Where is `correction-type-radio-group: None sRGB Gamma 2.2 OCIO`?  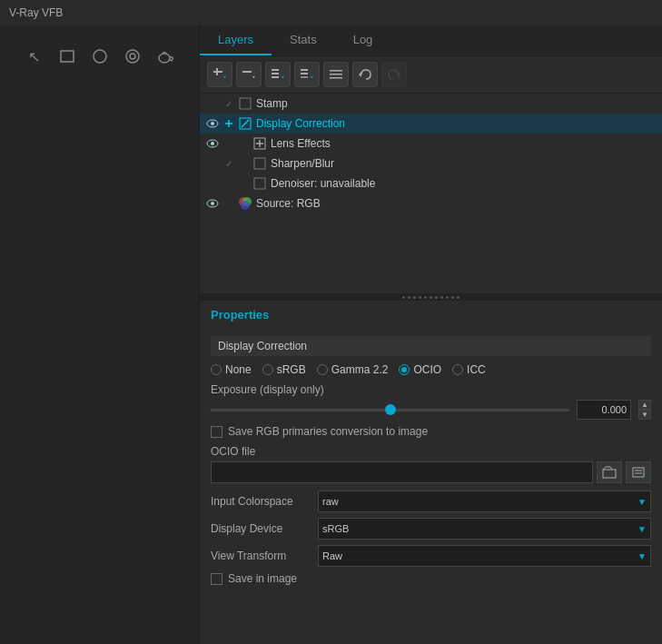 correction-type-radio-group: None sRGB Gamma 2.2 OCIO is located at coordinates (430, 370).